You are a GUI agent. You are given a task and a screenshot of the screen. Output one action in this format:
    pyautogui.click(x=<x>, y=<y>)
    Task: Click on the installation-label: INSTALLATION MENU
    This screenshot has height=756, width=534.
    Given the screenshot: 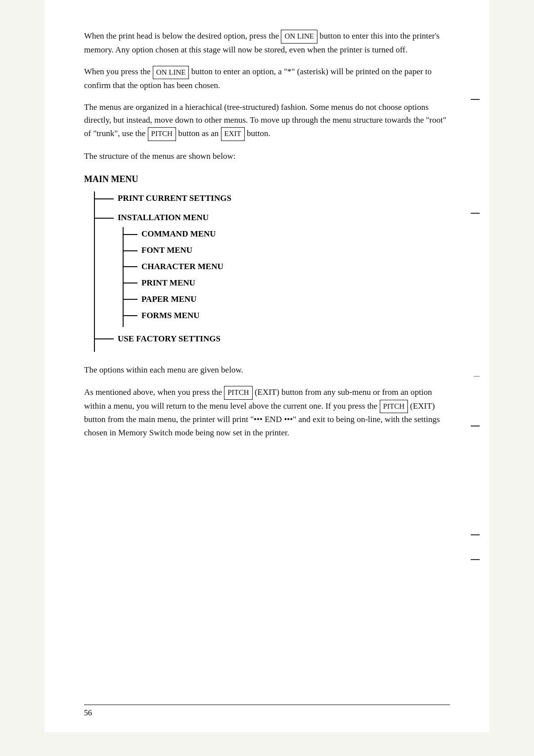 What is the action you would take?
    pyautogui.click(x=163, y=218)
    